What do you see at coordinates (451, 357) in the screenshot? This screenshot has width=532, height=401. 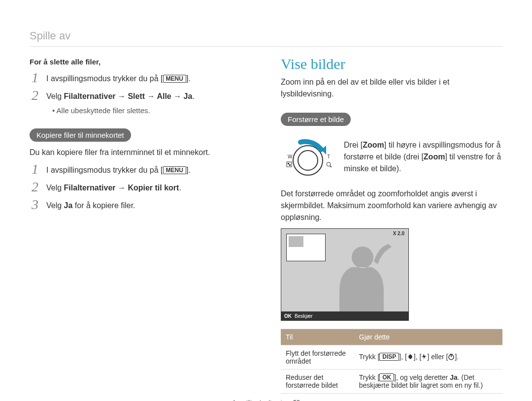 I see `timer-icon` at bounding box center [451, 357].